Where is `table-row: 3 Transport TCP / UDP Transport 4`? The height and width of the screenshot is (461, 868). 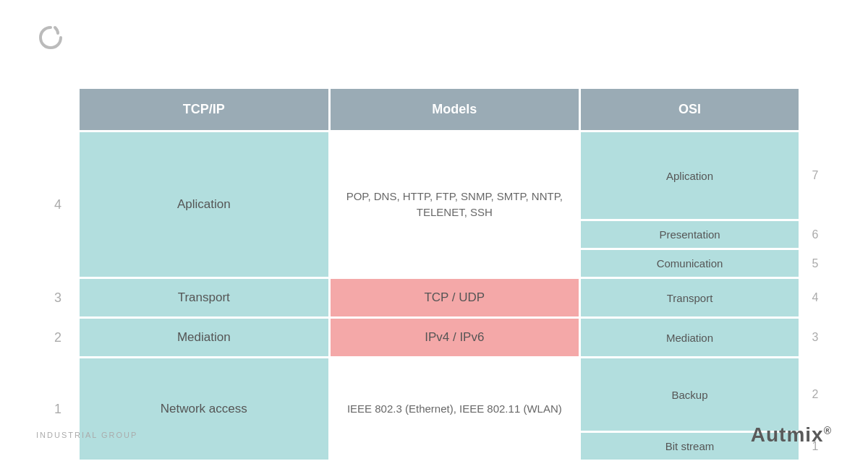
table-row: 3 Transport TCP / UDP Transport 4 is located at coordinates (434, 298).